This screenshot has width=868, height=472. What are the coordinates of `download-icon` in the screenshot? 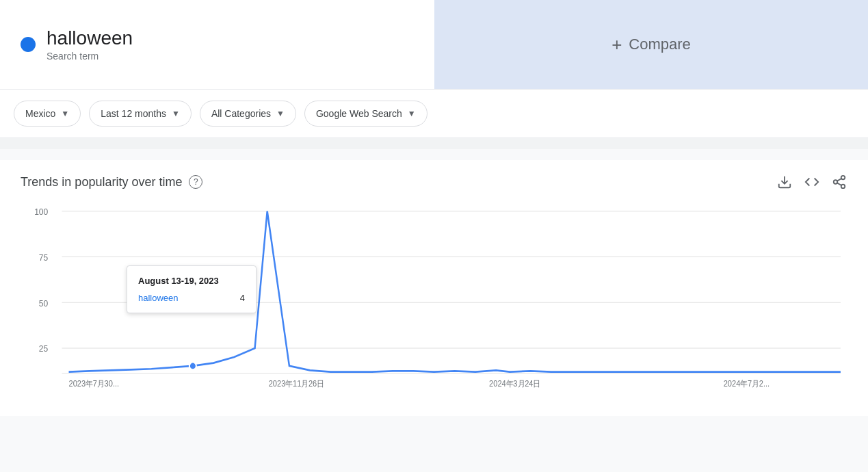 It's located at (785, 182).